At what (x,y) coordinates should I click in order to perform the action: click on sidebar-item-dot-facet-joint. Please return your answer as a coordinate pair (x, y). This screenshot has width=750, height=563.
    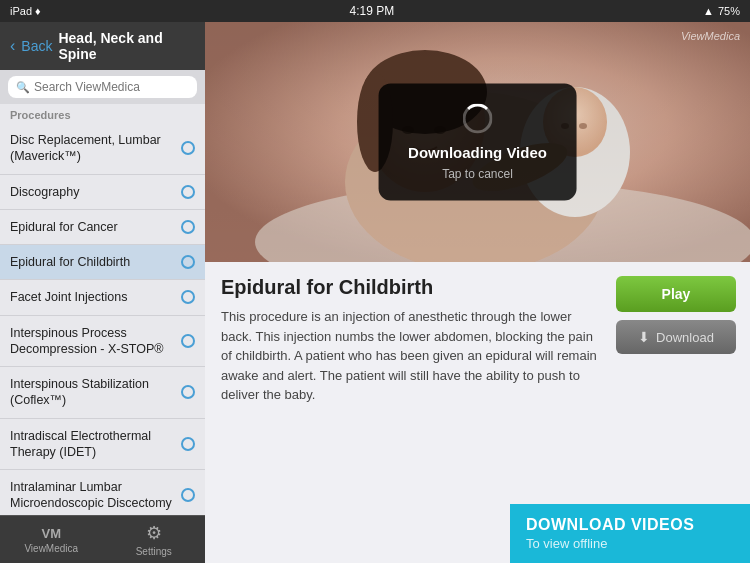
    Looking at the image, I should click on (188, 297).